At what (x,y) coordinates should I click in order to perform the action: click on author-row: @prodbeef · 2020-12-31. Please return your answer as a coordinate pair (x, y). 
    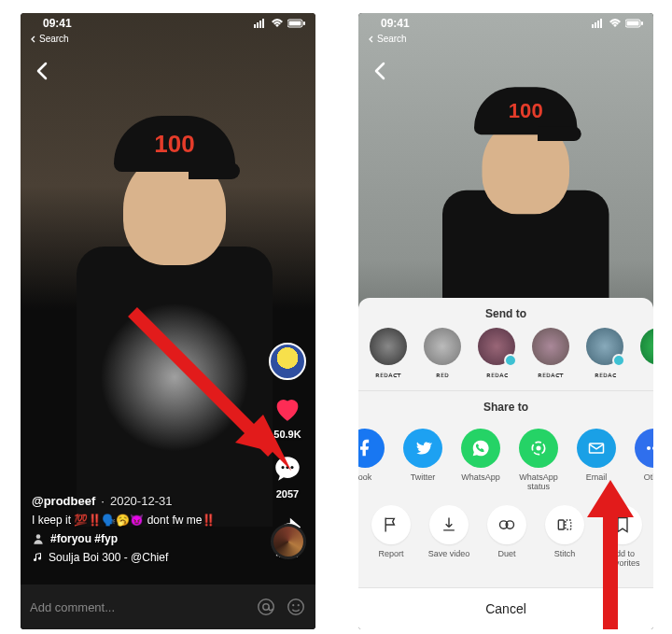
    Looking at the image, I should click on (136, 500).